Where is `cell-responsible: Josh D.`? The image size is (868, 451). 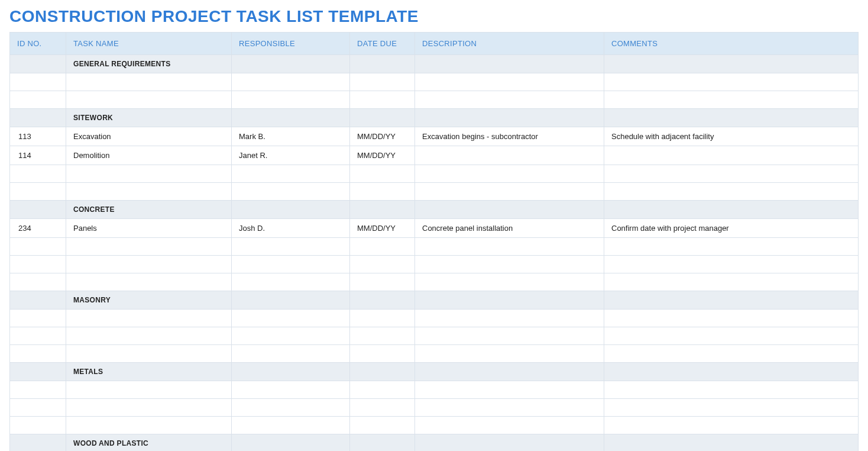
cell-responsible: Josh D. is located at coordinates (291, 228).